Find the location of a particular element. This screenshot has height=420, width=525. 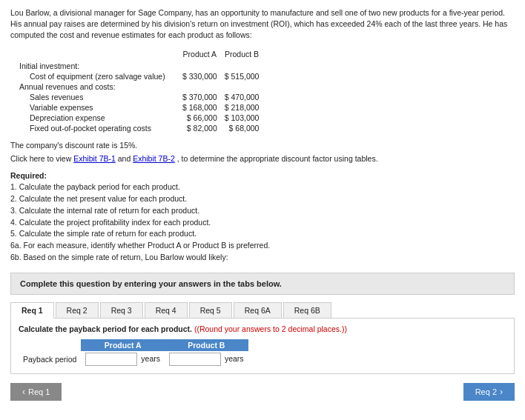

table-row-label: Annual revenues and costs: is located at coordinates (99, 87).